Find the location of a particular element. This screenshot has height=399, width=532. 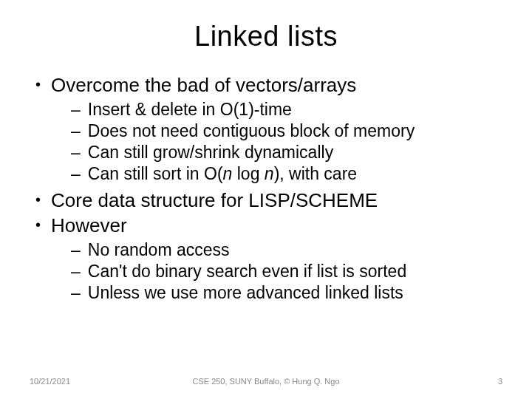

footer-date: 10/21/2021 is located at coordinates (50, 381).